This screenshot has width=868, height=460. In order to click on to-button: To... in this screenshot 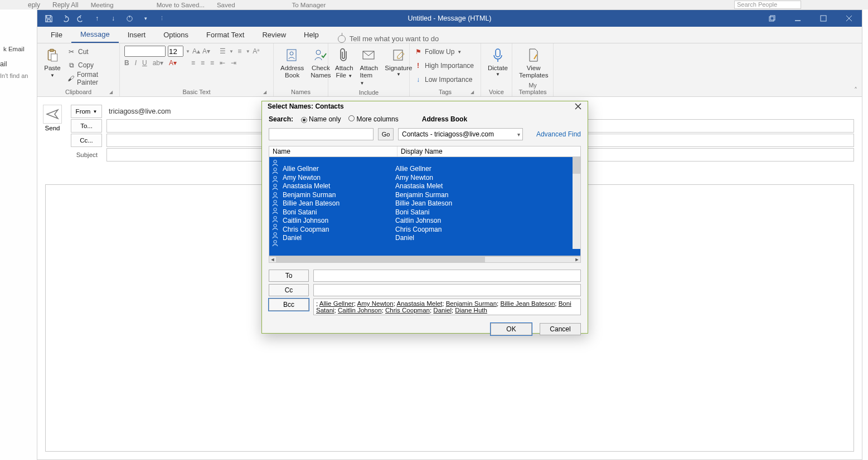, I will do `click(86, 126)`.